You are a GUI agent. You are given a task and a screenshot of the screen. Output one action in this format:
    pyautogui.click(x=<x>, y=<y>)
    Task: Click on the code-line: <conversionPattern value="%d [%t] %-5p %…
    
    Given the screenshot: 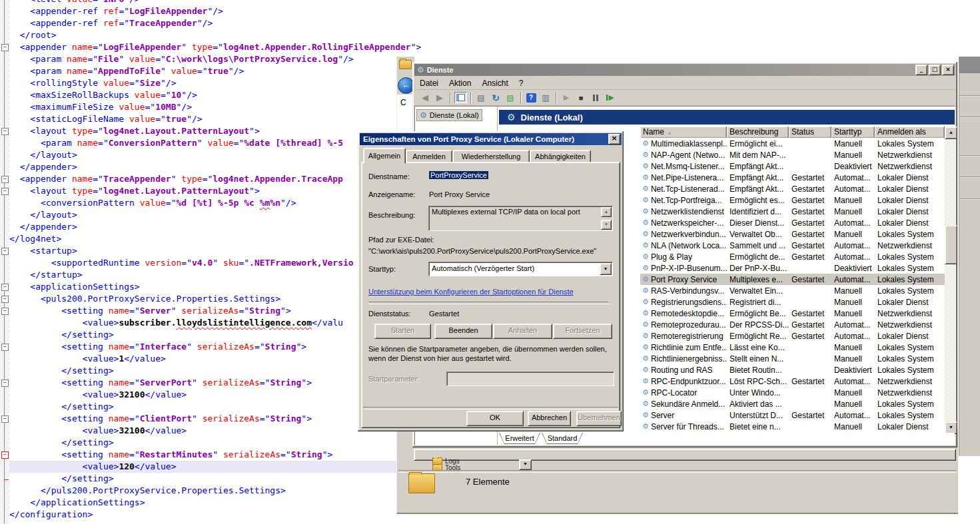 What is the action you would take?
    pyautogui.click(x=203, y=203)
    